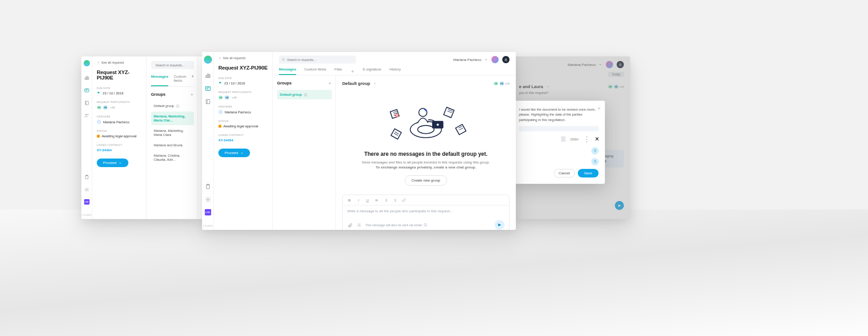  I want to click on tab-esignature: E-signature, so click(373, 71).